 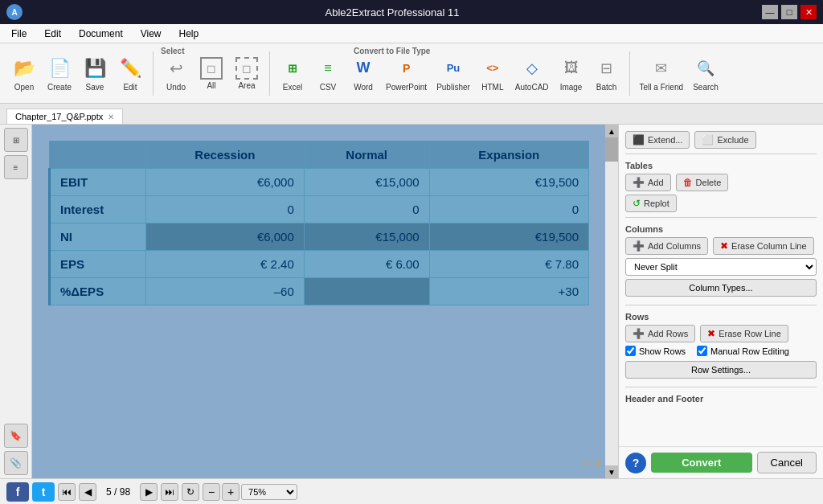 I want to click on nav-last-button: ⏭, so click(x=170, y=492).